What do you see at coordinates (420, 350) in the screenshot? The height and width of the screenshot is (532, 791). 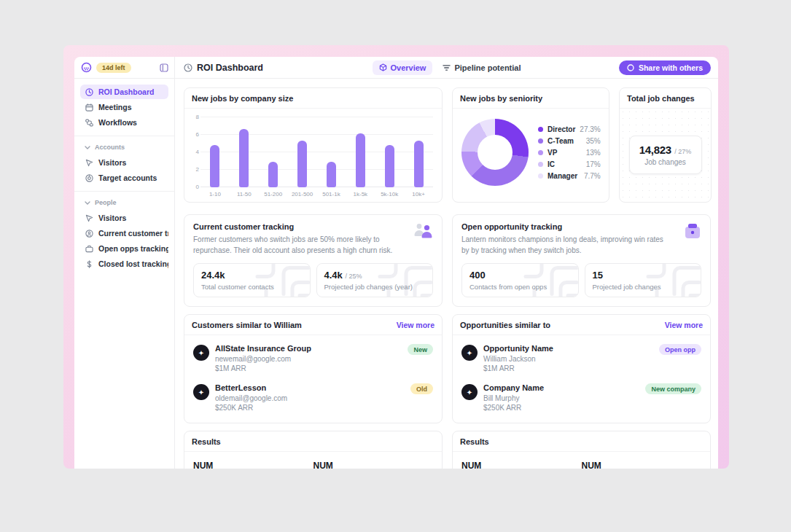 I see `status-badge: New` at bounding box center [420, 350].